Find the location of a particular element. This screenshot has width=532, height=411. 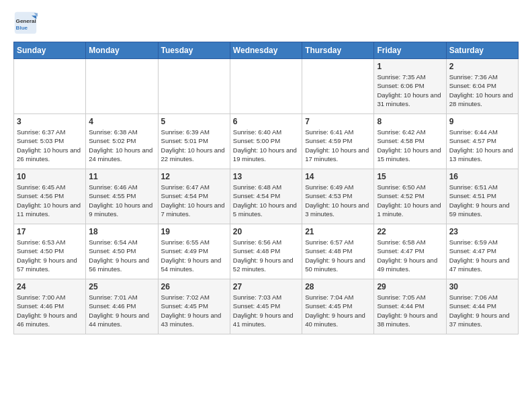

cell-content: Sunrise: 6:44 AM Sunset: 4:57 PM Dayligh… is located at coordinates (482, 145).